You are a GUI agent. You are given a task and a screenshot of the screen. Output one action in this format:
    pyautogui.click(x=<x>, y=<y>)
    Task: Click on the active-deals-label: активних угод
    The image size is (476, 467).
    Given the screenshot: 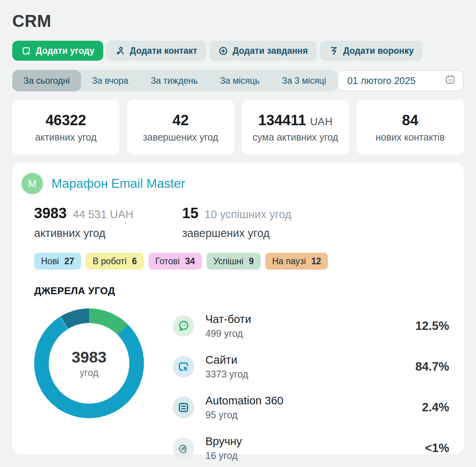 What is the action you would take?
    pyautogui.click(x=84, y=234)
    